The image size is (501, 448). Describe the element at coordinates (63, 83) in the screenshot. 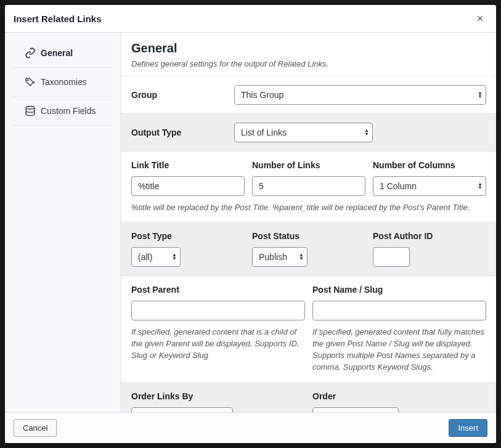

I see `sidebar-item-taxonomies: Taxonomies` at that location.